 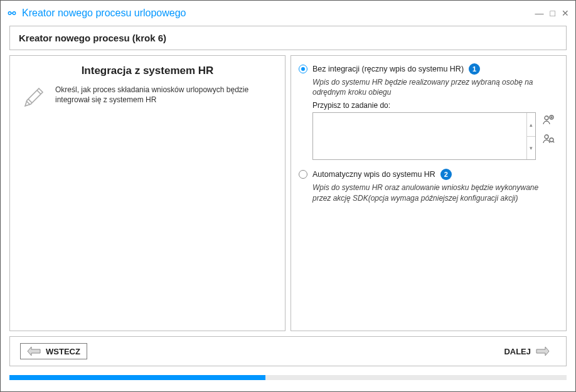 What do you see at coordinates (565, 13) in the screenshot?
I see `close-button: ✕` at bounding box center [565, 13].